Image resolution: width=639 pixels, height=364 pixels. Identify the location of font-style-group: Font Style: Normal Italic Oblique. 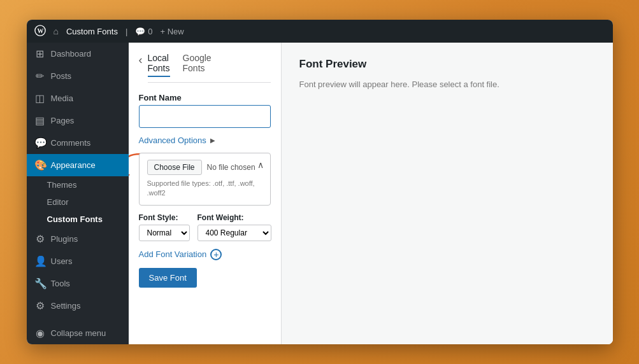
(164, 227).